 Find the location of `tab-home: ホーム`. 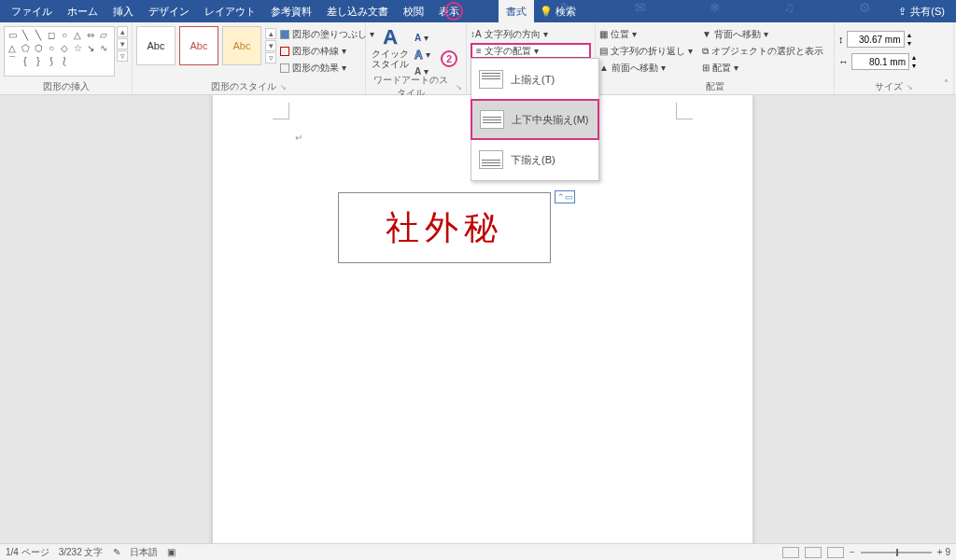

tab-home: ホーム is located at coordinates (82, 11).